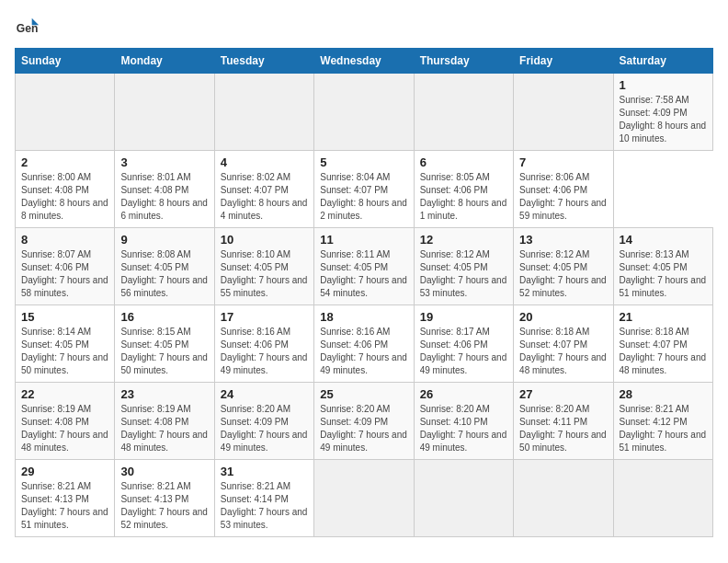  What do you see at coordinates (563, 239) in the screenshot?
I see `day-number: 13` at bounding box center [563, 239].